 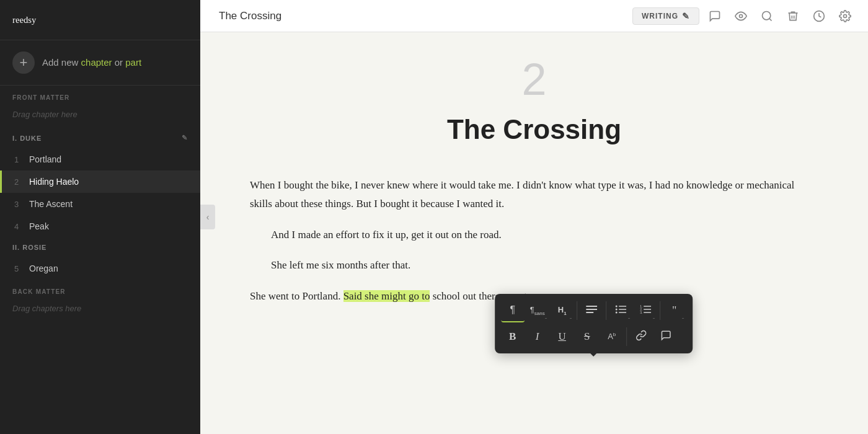 I want to click on preview-icon-button, so click(x=741, y=16).